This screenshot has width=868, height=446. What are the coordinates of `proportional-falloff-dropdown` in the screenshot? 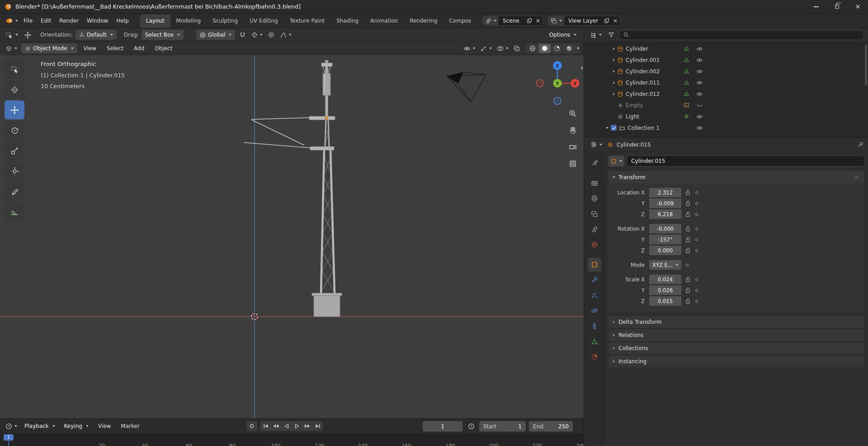 It's located at (286, 35).